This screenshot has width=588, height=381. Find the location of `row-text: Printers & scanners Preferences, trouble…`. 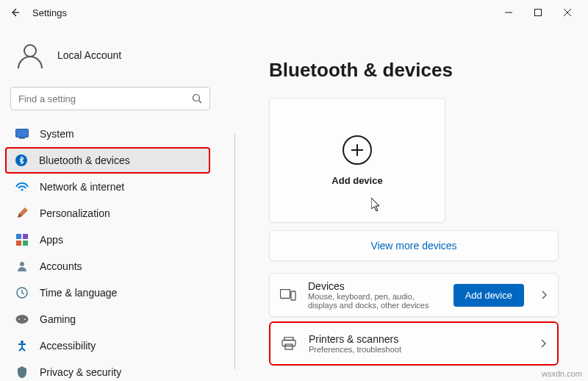

row-text: Printers & scanners Preferences, trouble… is located at coordinates (416, 343).